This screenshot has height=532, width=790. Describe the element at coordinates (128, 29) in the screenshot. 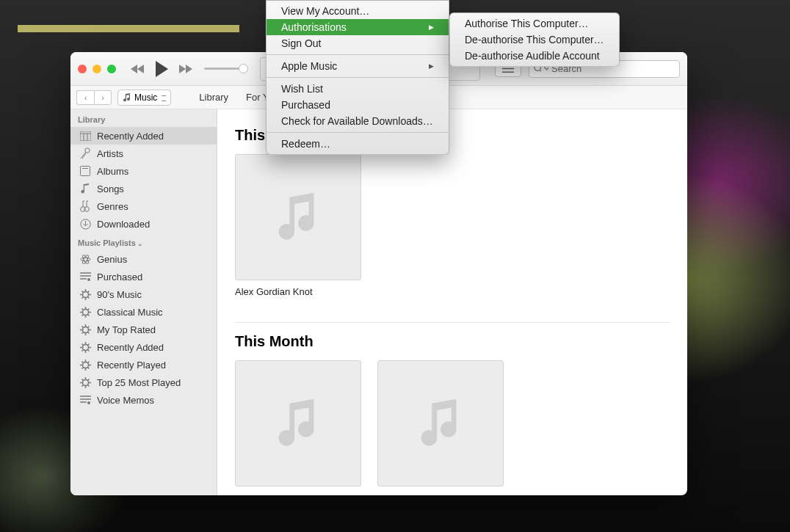

I see `decorative-bar` at that location.